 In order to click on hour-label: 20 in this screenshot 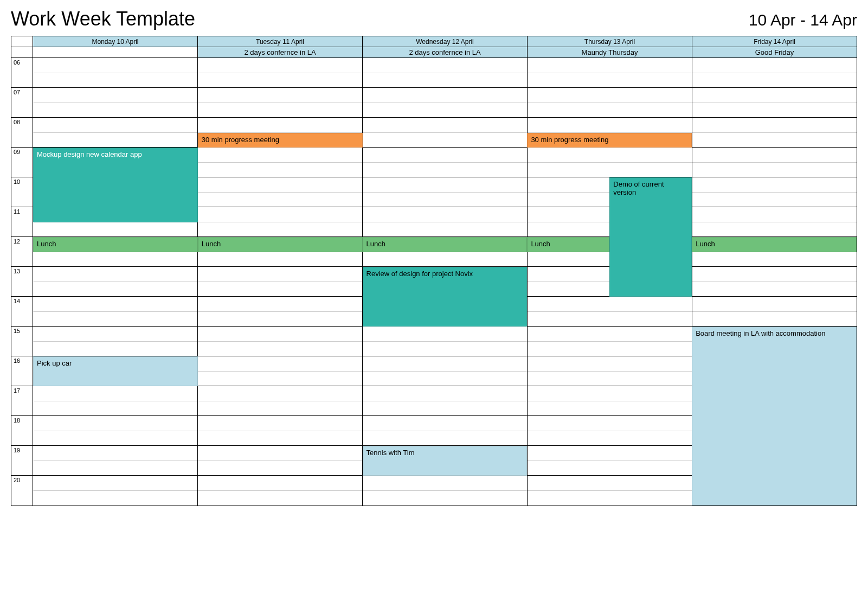, I will do `click(22, 490)`.